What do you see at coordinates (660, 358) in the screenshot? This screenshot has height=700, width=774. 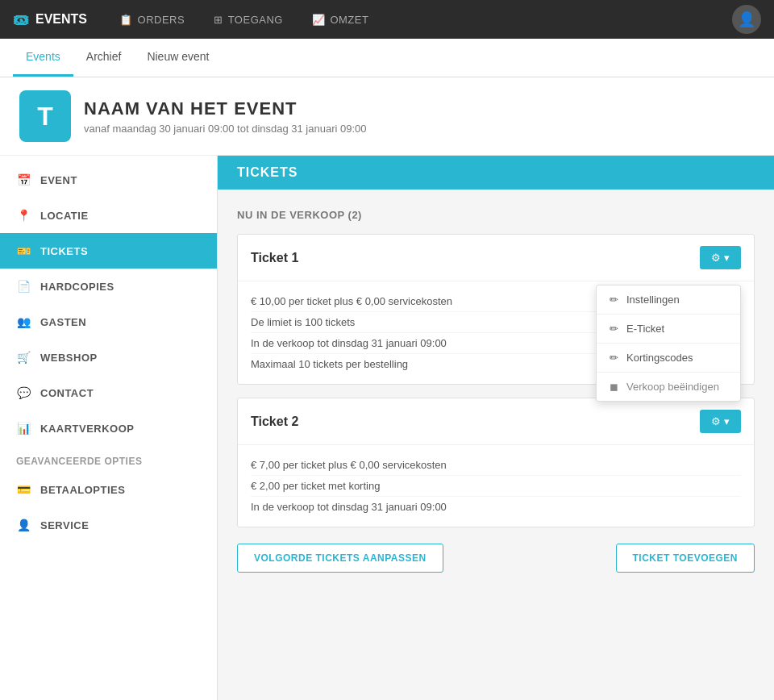 I see `dropdown-label-kortingscodes: Kortingscodes` at bounding box center [660, 358].